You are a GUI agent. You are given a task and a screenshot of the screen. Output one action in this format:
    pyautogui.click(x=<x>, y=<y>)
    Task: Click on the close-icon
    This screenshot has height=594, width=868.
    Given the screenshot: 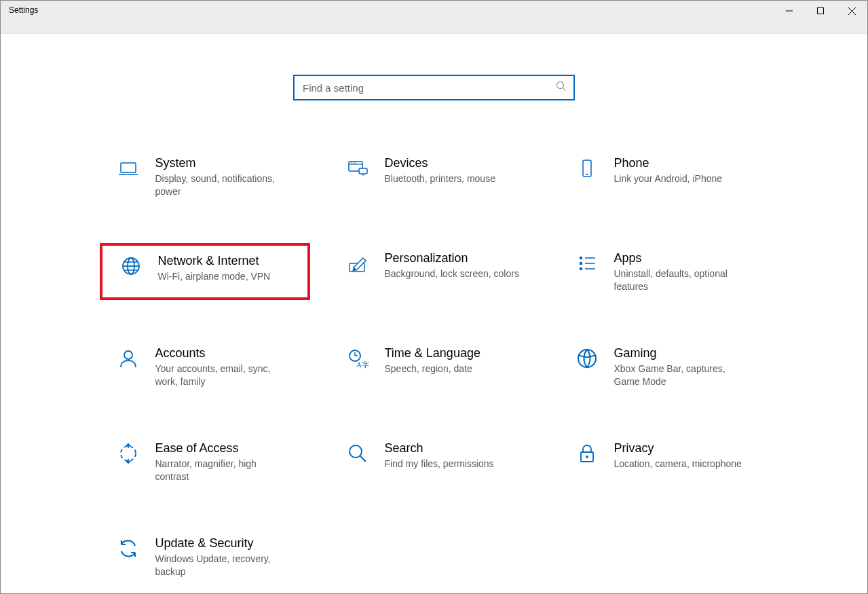 What is the action you would take?
    pyautogui.click(x=852, y=11)
    